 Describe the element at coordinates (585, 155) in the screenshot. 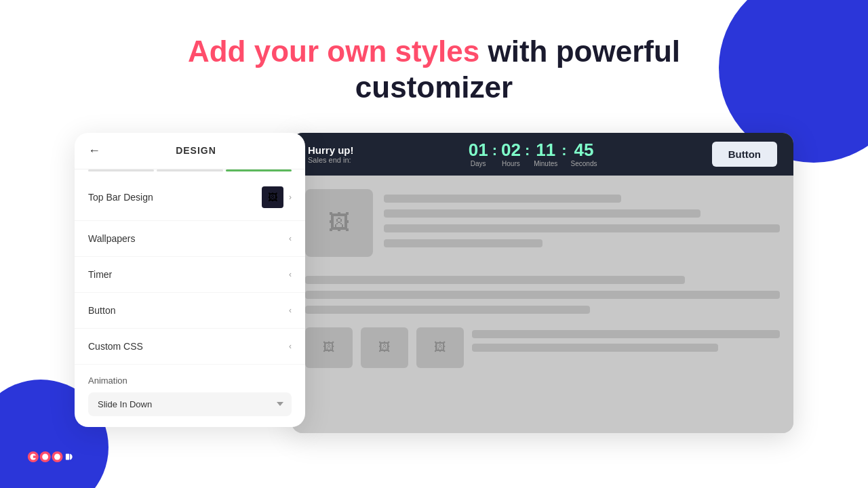

I see `timer-unit-seconds: 45 Seconds` at that location.